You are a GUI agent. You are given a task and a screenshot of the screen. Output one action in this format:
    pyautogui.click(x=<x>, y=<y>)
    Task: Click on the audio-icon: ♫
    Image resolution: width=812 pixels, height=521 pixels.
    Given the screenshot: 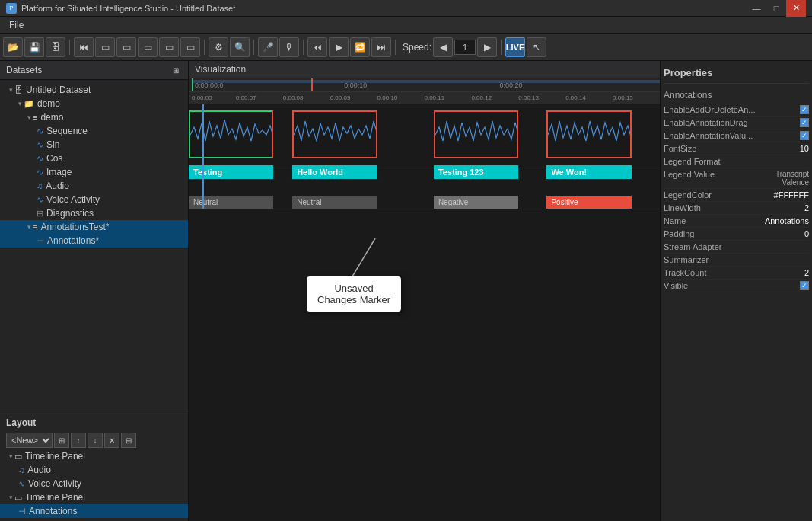 What is the action you would take?
    pyautogui.click(x=21, y=470)
    